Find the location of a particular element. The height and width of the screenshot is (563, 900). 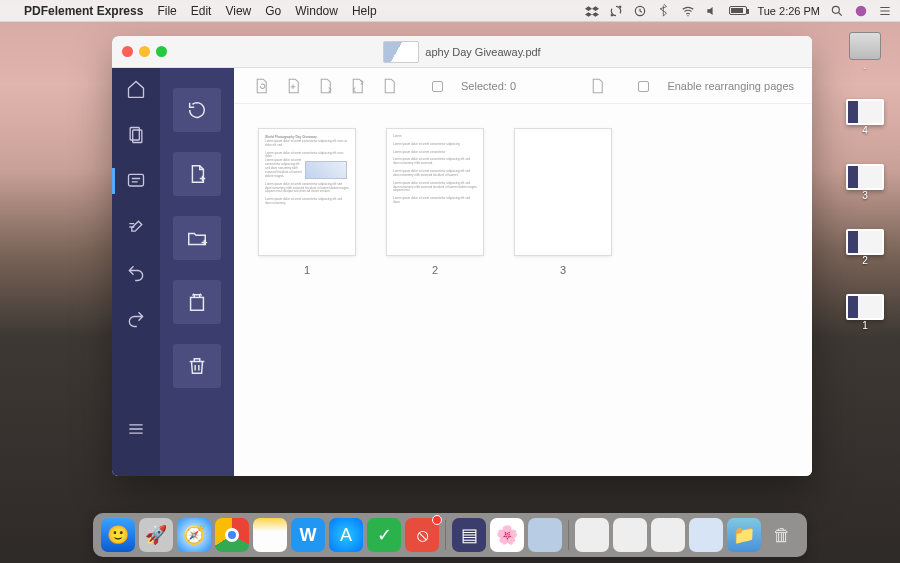

dock-safari: 🧭 is located at coordinates (194, 535).